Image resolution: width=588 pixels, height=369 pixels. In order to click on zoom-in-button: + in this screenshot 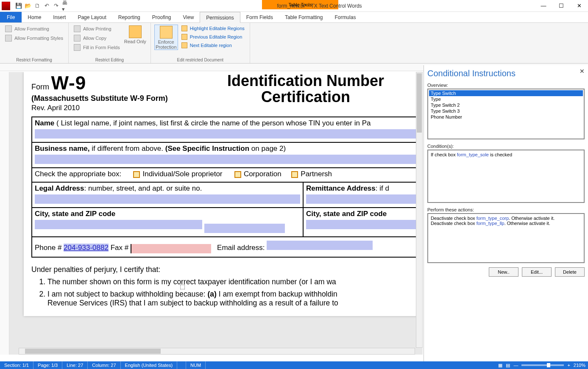, I will do `click(568, 365)`.